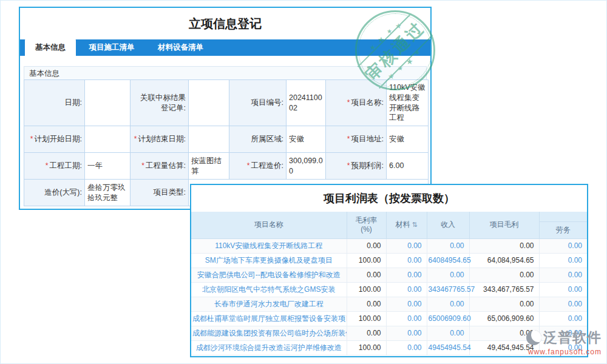  What do you see at coordinates (258, 103) in the screenshot?
I see `field-label-project-no: 项目编号:` at bounding box center [258, 103].